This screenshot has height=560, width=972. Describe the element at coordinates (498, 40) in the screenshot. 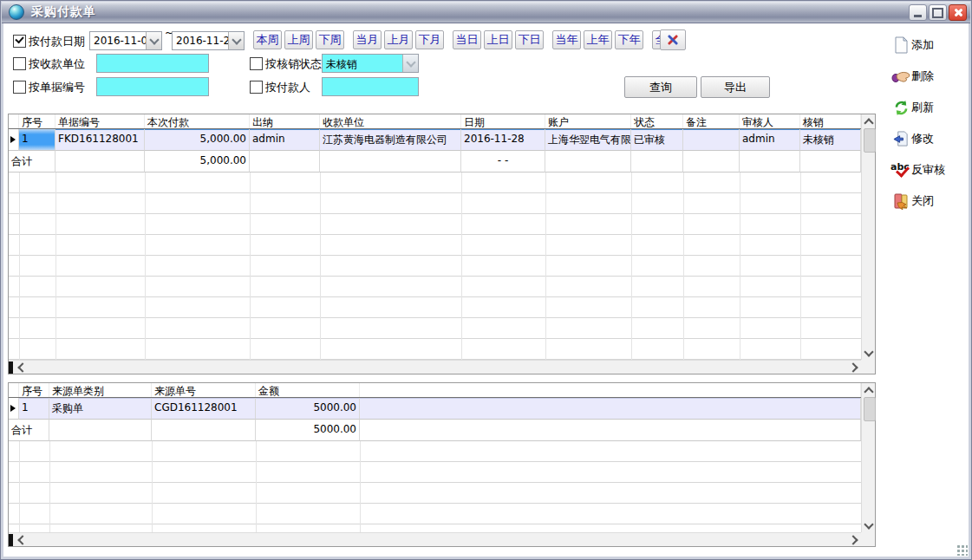

I see `quick-prev-day-button: 上日` at that location.